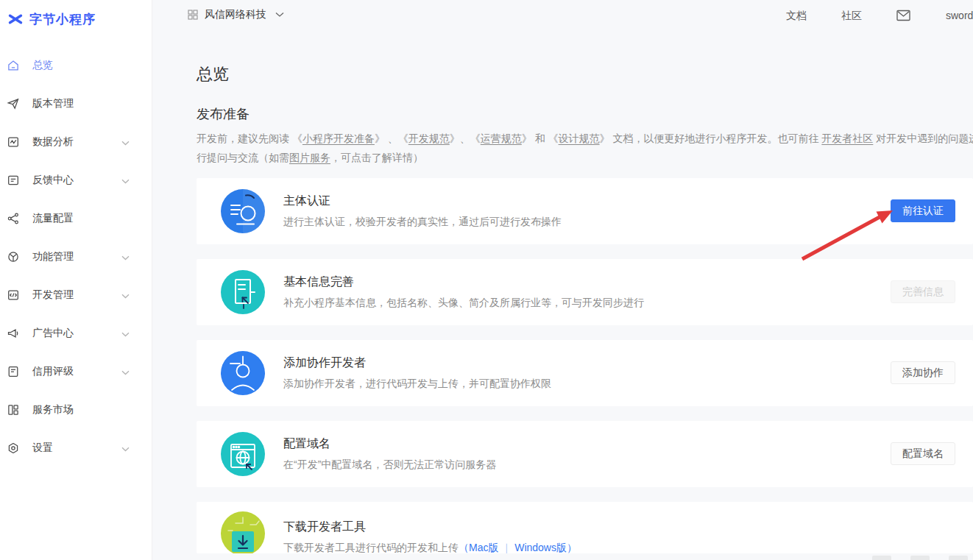 This screenshot has height=560, width=973. I want to click on domain-globe-icon, so click(243, 454).